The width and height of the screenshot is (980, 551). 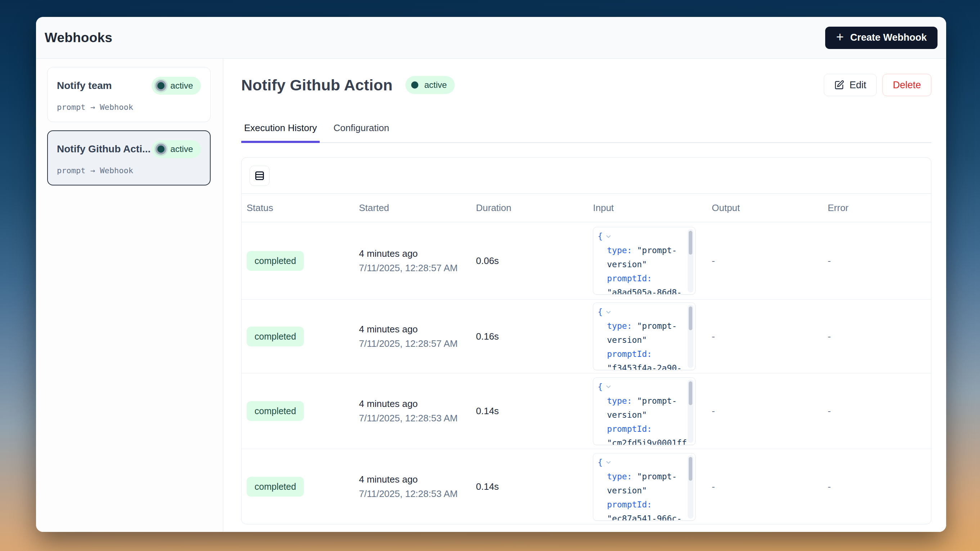 What do you see at coordinates (259, 176) in the screenshot?
I see `row-height-button` at bounding box center [259, 176].